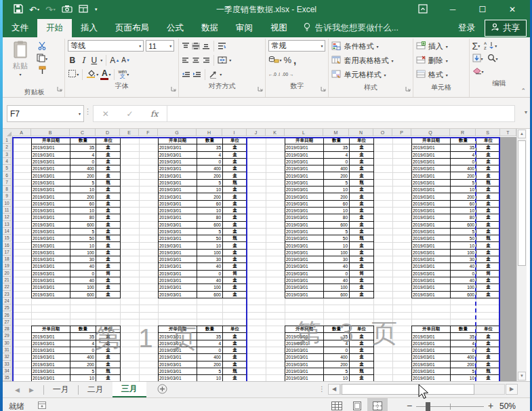 Image resolution: width=532 pixels, height=411 pixels. What do you see at coordinates (279, 28) in the screenshot?
I see `ribbon-tab-视图: 视图` at bounding box center [279, 28].